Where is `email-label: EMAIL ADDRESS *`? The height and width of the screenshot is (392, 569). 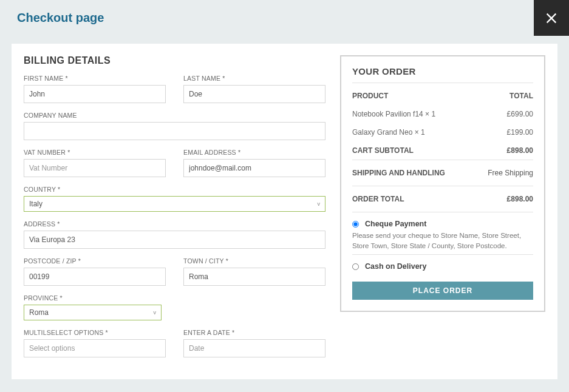 email-label: EMAIL ADDRESS * is located at coordinates (254, 152).